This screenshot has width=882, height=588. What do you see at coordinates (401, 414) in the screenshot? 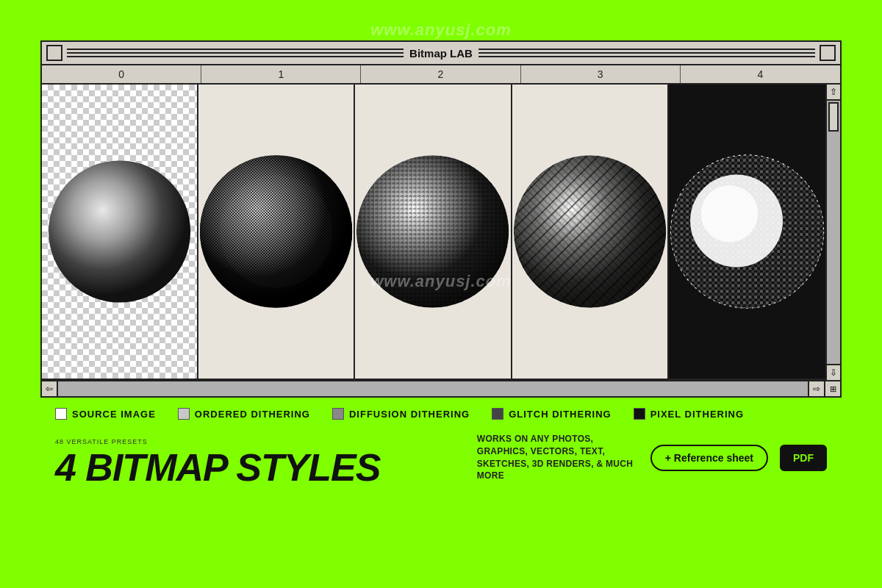
I see `legend-item-diffusion: DIFFUSION DITHERING` at bounding box center [401, 414].